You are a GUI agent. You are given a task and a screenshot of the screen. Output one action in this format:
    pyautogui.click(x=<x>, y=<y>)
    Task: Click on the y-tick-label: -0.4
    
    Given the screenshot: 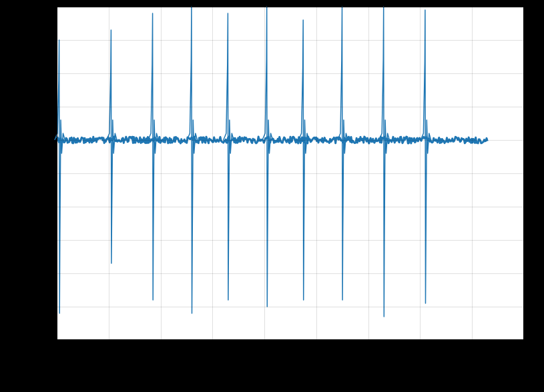 What is the action you would take?
    pyautogui.click(x=41, y=273)
    